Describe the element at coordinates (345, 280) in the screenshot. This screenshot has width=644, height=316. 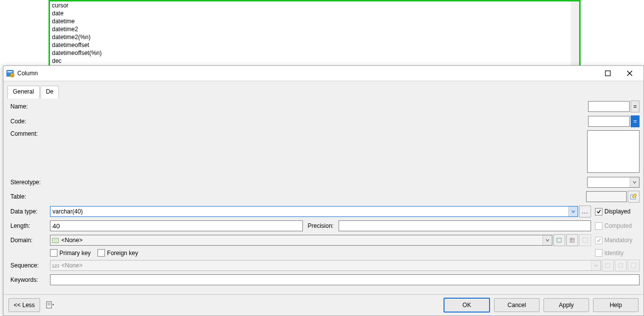
I see `keywords-input` at that location.